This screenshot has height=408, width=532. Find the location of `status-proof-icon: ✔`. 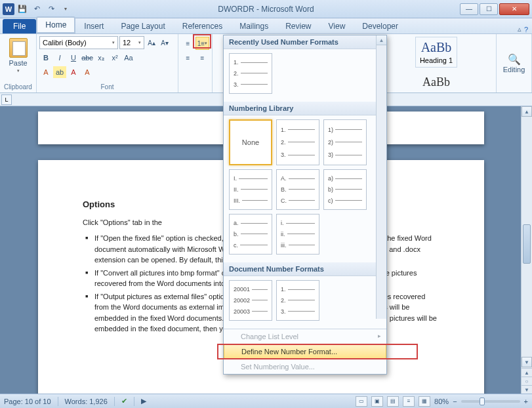

status-proof-icon: ✔ is located at coordinates (125, 401).